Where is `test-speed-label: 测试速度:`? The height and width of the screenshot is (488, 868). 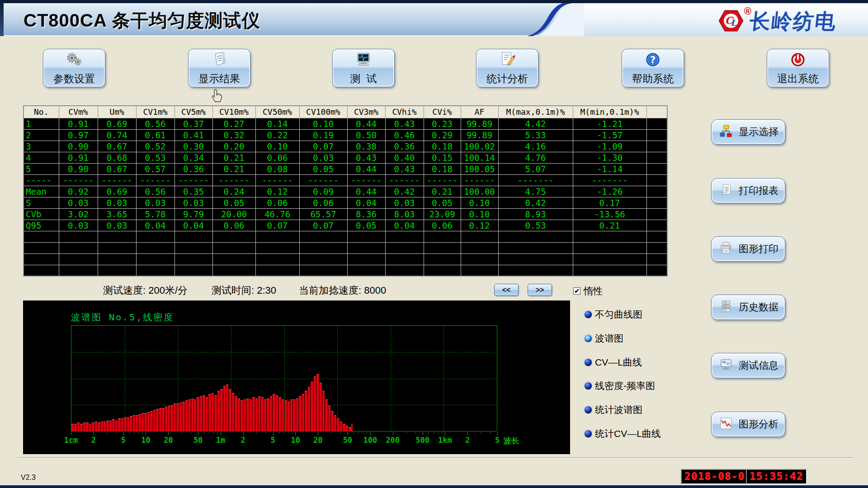 test-speed-label: 测试速度: is located at coordinates (124, 290).